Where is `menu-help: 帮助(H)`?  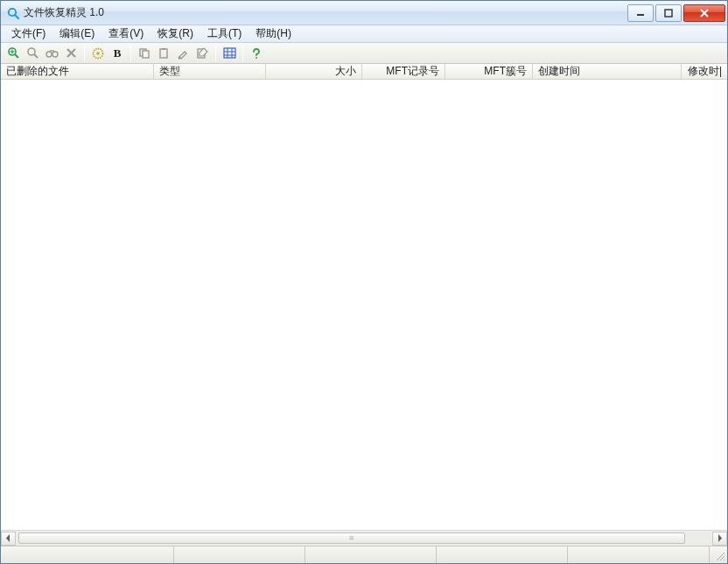
menu-help: 帮助(H) is located at coordinates (273, 33).